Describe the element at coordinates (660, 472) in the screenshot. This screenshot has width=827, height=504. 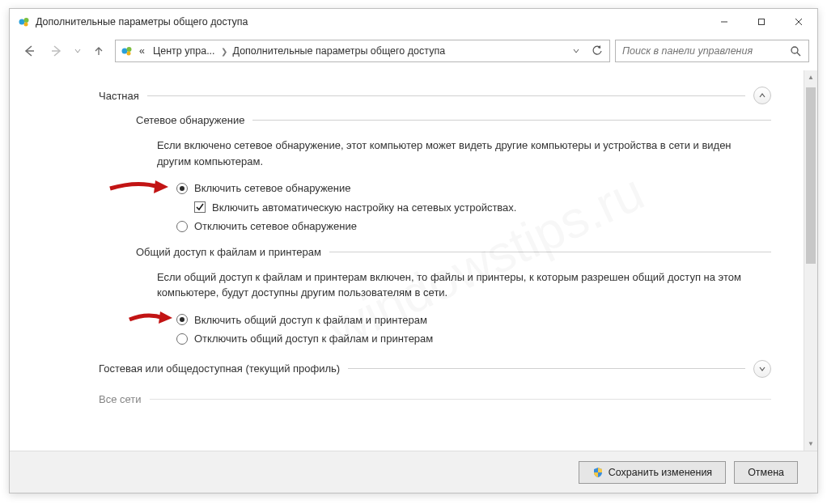
I see `save-button-label: Сохранить изменения` at that location.